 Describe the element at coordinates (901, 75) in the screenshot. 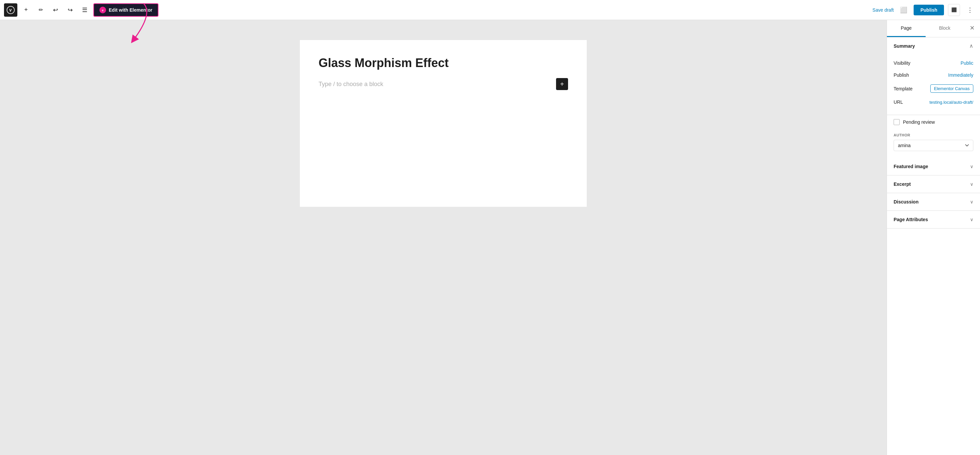

I see `publish-label: Publish` at that location.